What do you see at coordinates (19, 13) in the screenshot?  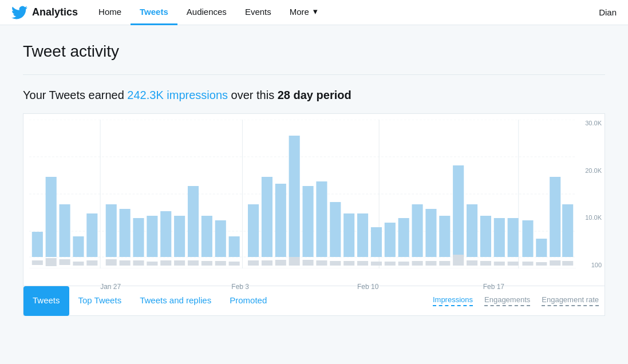 I see `twitter-bird-icon` at bounding box center [19, 13].